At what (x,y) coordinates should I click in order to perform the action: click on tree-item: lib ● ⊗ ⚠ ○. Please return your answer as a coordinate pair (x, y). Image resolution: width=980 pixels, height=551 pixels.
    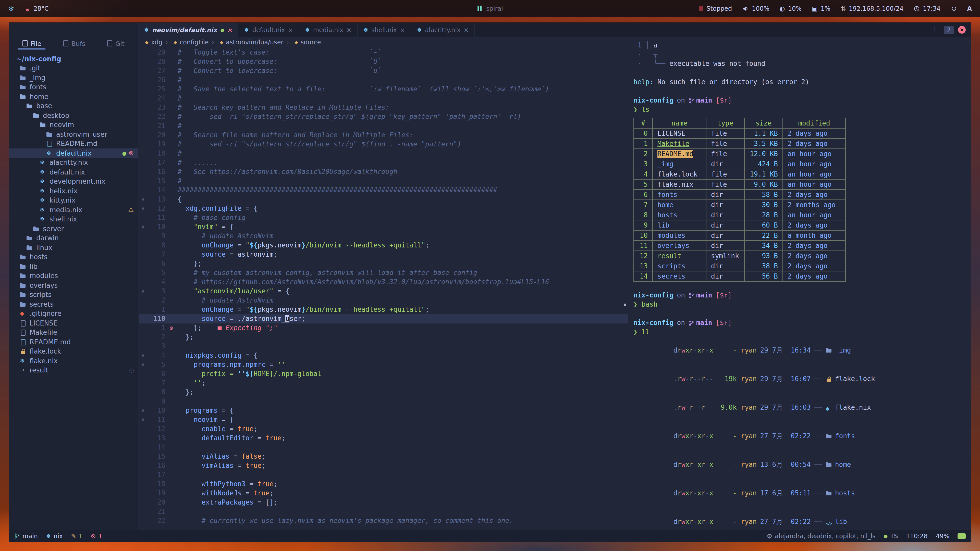
    Looking at the image, I should click on (73, 266).